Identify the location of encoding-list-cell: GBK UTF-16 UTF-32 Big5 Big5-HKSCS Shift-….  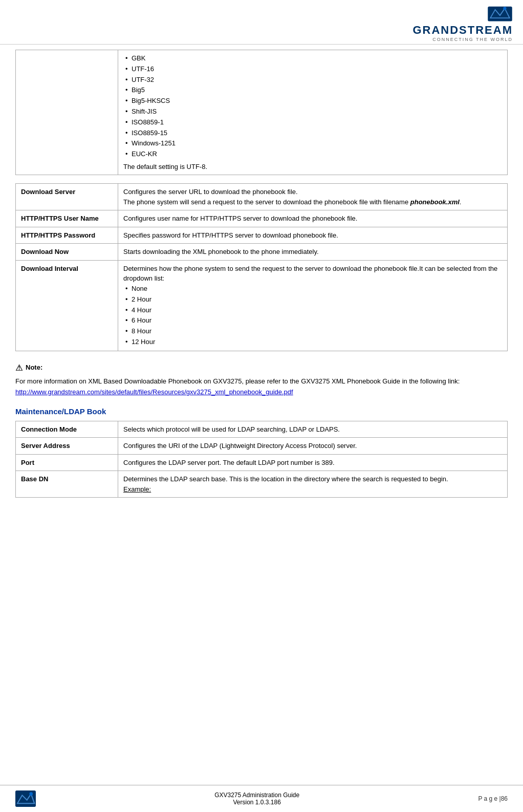
(313, 113).